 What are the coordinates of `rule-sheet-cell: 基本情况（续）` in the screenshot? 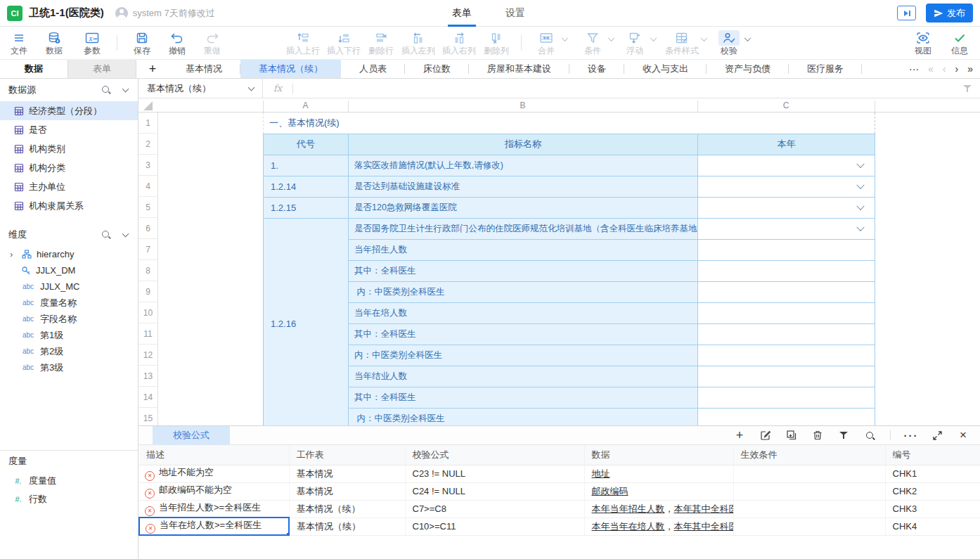 It's located at (347, 509).